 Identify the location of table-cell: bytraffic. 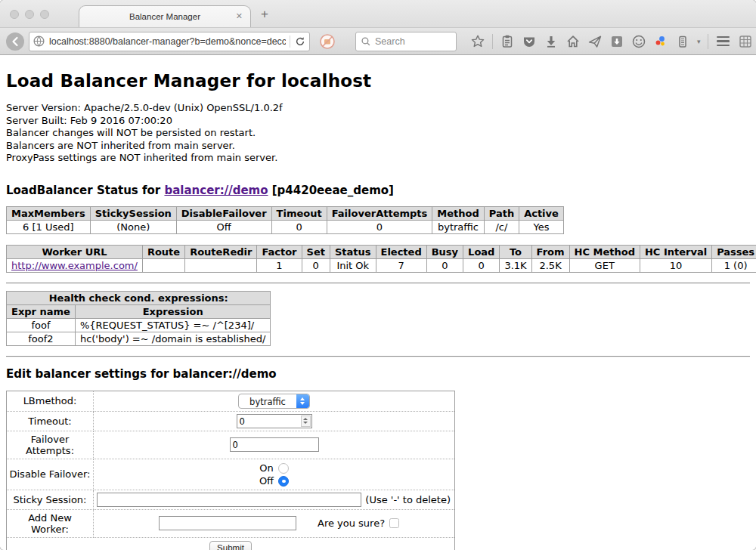
(458, 227).